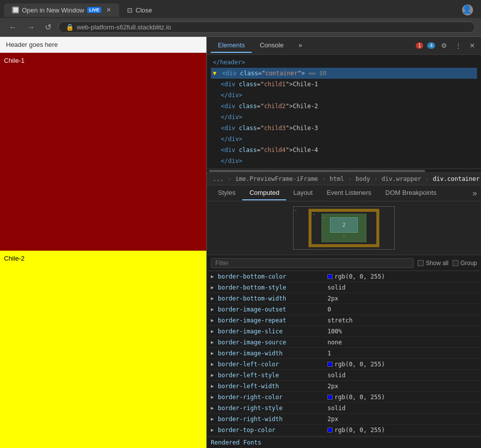 The image size is (481, 448). I want to click on prop-value: rgb(0, 0, 255), so click(402, 430).